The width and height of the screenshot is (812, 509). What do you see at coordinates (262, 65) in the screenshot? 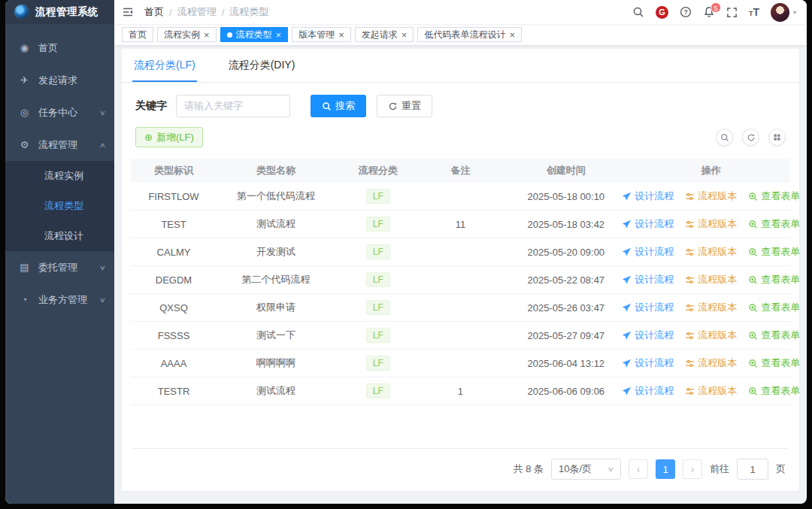
I see `tab-process-category-diy: 流程分类(DIY)` at bounding box center [262, 65].